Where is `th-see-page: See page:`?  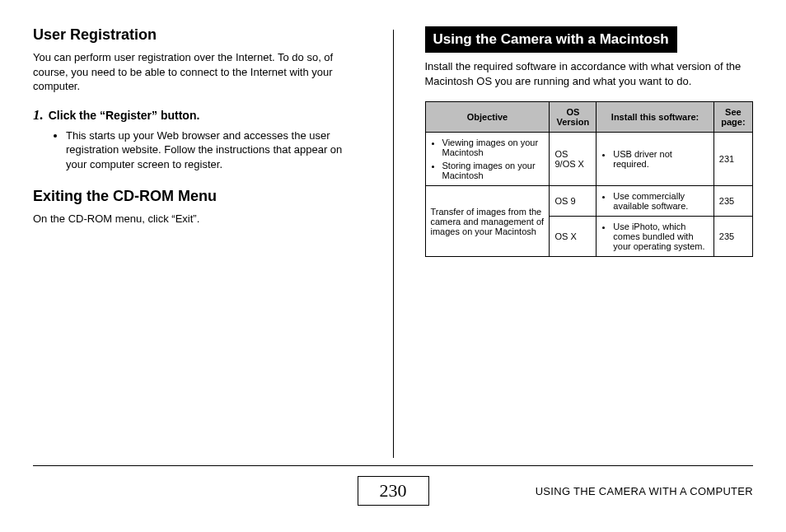
th-see-page: See page: is located at coordinates (733, 117).